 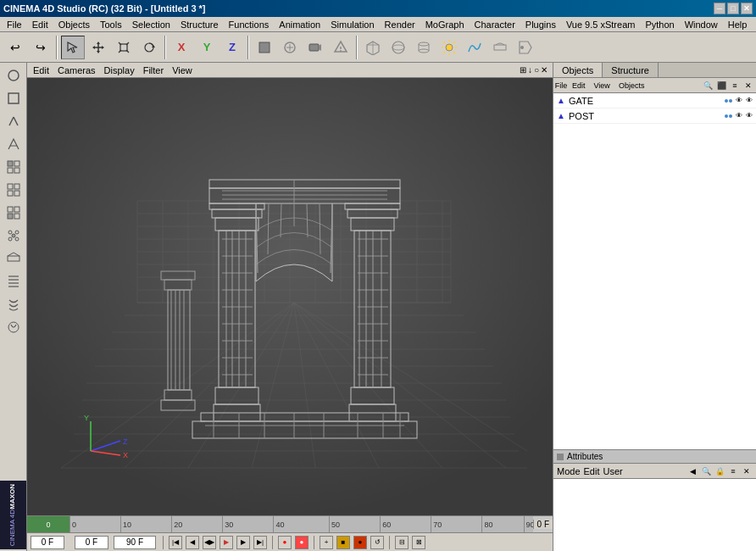 What do you see at coordinates (111, 24) in the screenshot?
I see `menu-tools: Tools` at bounding box center [111, 24].